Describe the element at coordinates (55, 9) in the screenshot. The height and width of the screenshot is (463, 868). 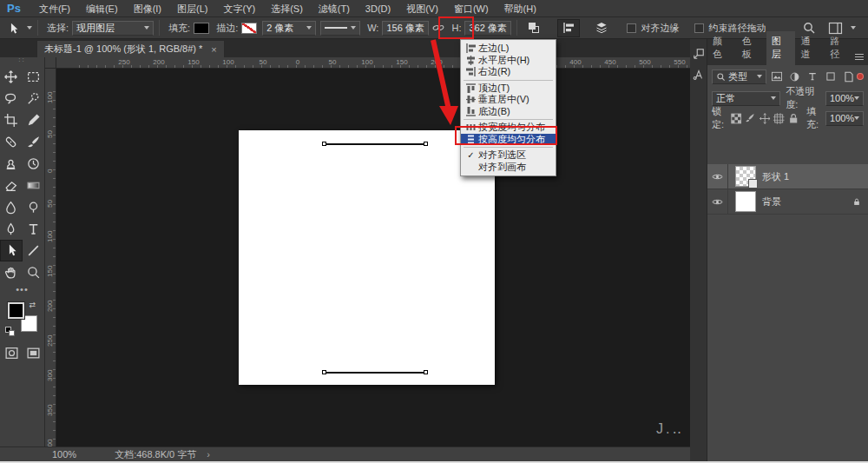
I see `menu-file: 文件(F)` at that location.